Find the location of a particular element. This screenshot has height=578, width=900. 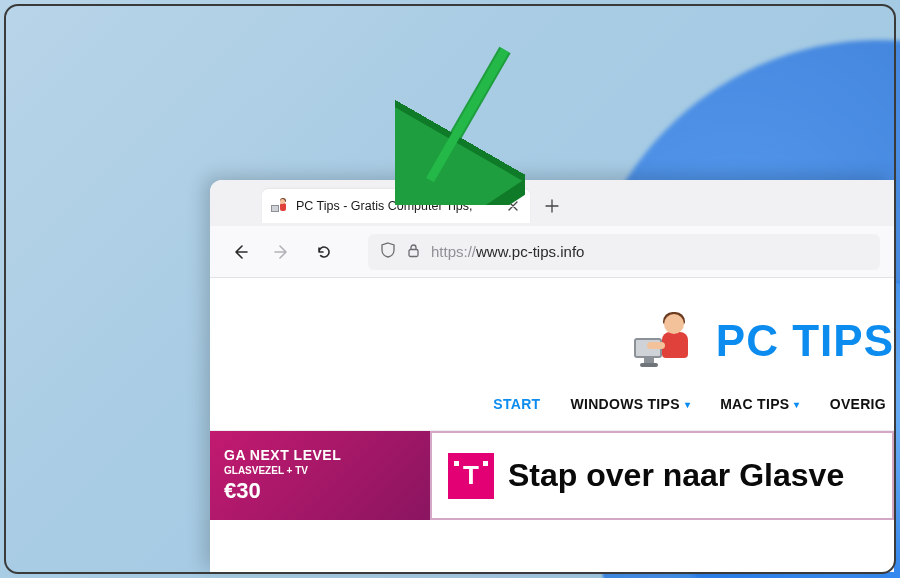

ad-left-price: €30 is located at coordinates (320, 491).